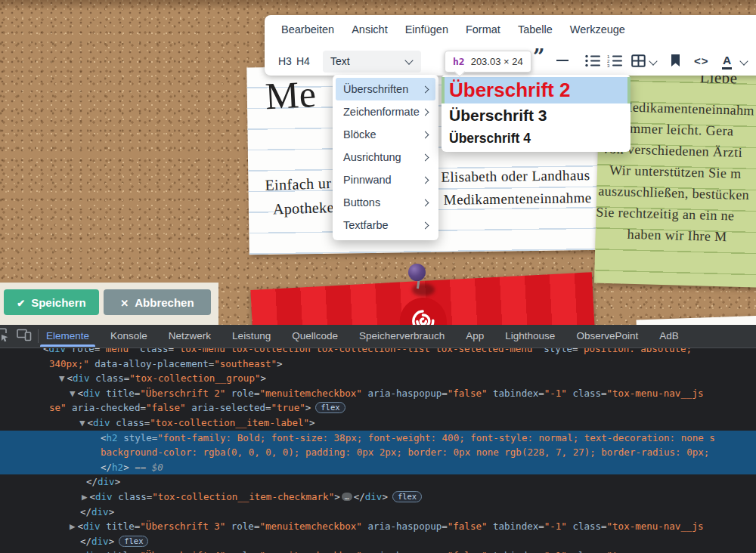  I want to click on headings-submenu-item: Überschrift 3, so click(536, 116).